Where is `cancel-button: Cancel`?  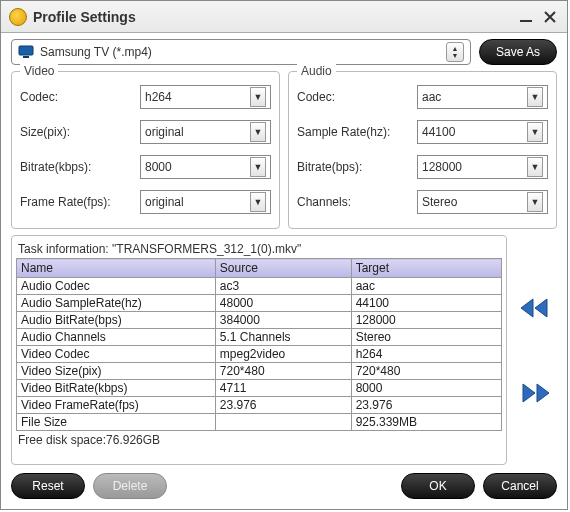 cancel-button: Cancel is located at coordinates (520, 486).